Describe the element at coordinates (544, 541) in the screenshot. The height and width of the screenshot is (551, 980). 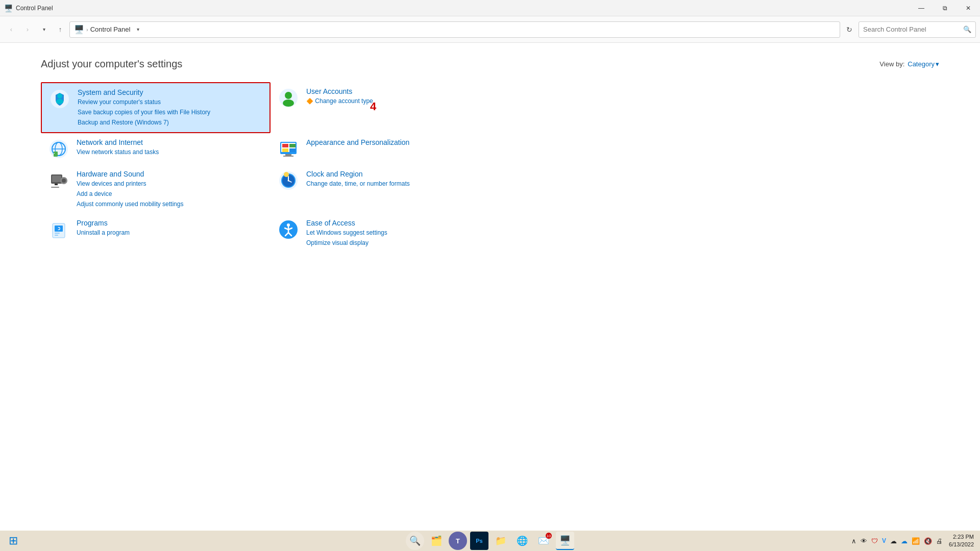
I see `taskbar-mail: ✉️ 10` at that location.